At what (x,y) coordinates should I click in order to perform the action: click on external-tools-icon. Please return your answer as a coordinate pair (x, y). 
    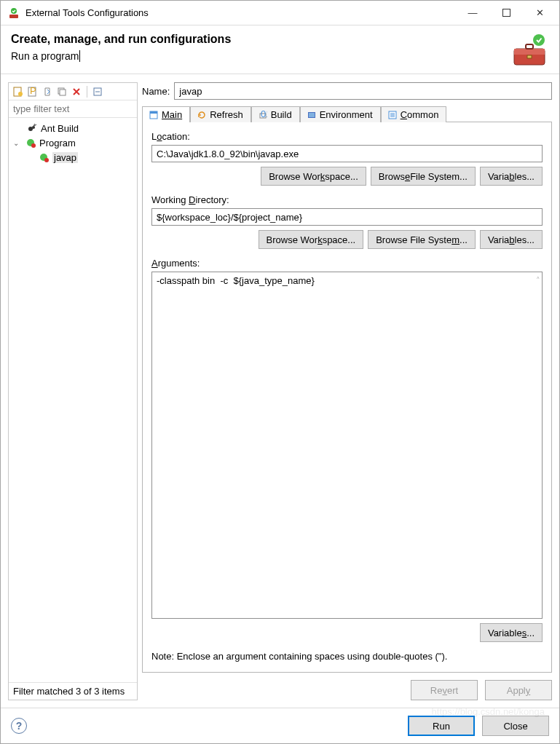
    Looking at the image, I should click on (14, 13).